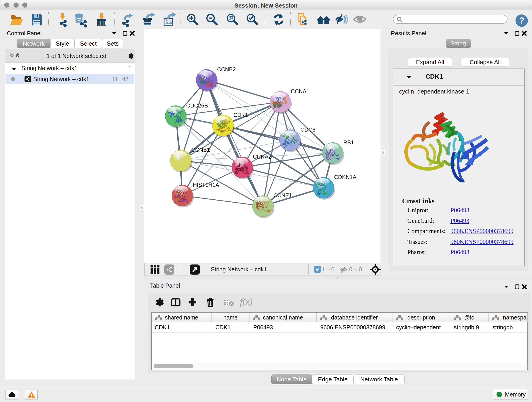  Describe the element at coordinates (206, 185) in the screenshot. I see `svg-text: HIST1H1A` at that location.